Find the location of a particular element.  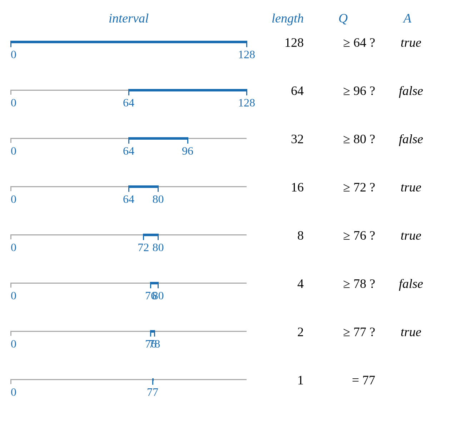

header-row: interval length Q A is located at coordinates (238, 18).